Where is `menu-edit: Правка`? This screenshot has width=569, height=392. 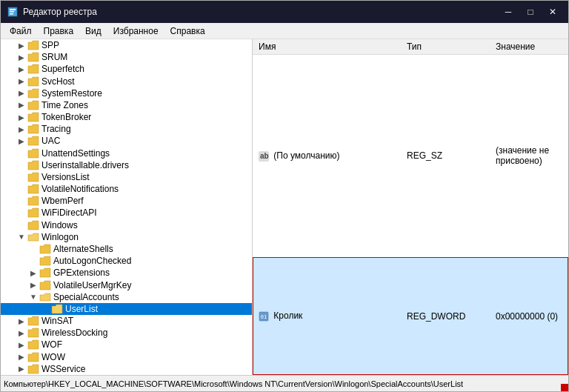
menu-edit: Правка is located at coordinates (59, 31).